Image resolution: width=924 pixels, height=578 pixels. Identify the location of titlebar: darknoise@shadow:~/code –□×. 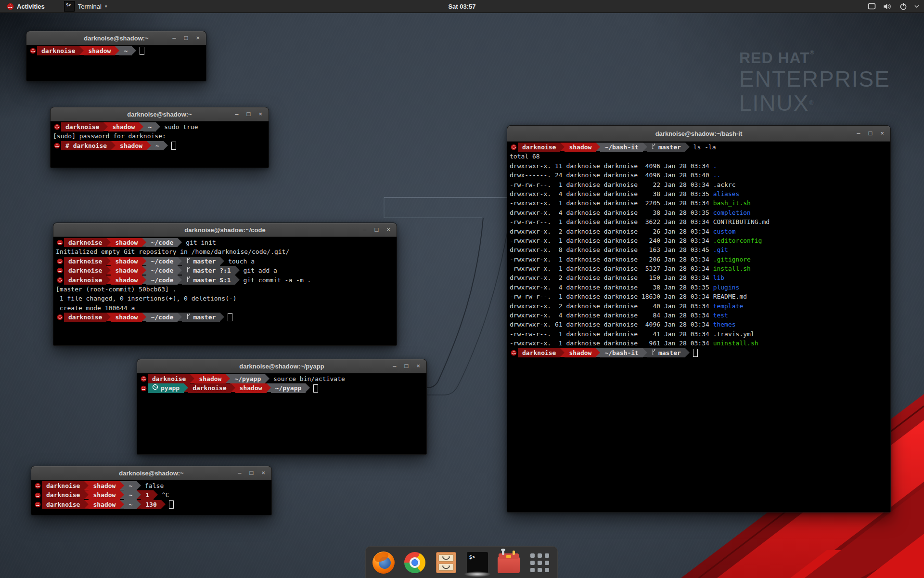
(225, 230).